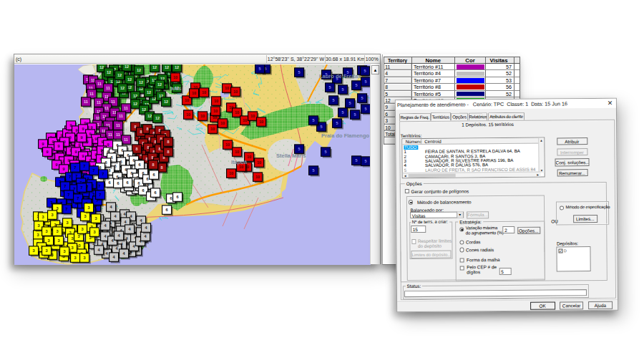 Image resolution: width=644 pixels, height=358 pixels. What do you see at coordinates (291, 156) in the screenshot?
I see `svg-text: Stella Maris` at bounding box center [291, 156].